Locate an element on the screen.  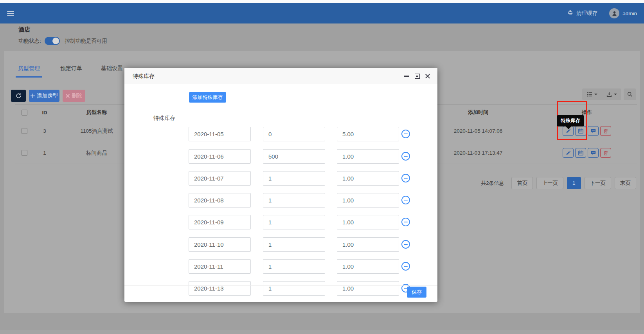
pencil-icon is located at coordinates (568, 153).